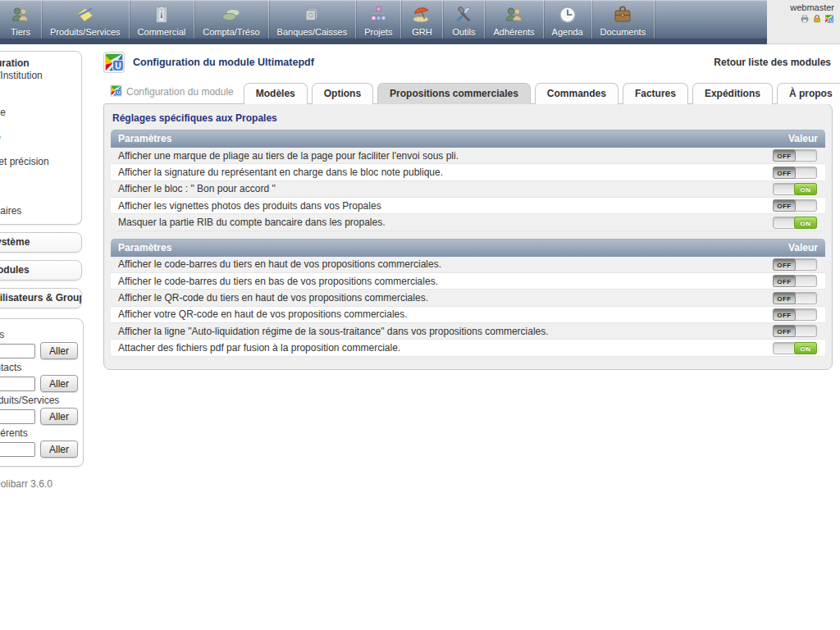 The width and height of the screenshot is (840, 630). What do you see at coordinates (114, 62) in the screenshot?
I see `ultimatepdf-logo-icon: U` at bounding box center [114, 62].